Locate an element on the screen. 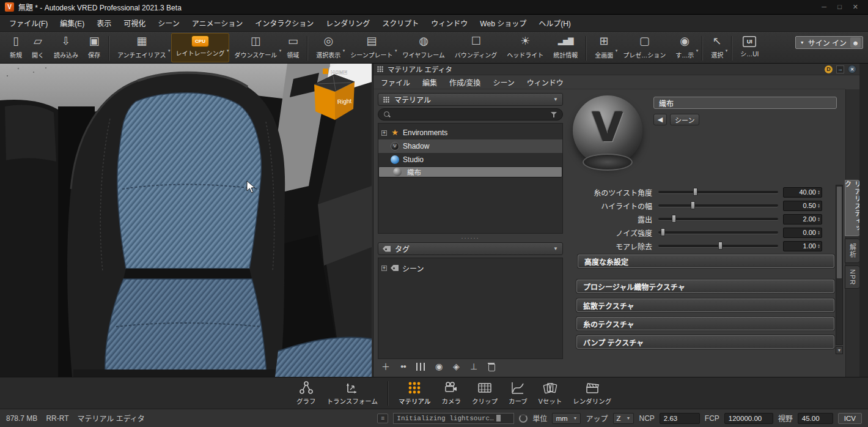  search-input is located at coordinates (471, 114).